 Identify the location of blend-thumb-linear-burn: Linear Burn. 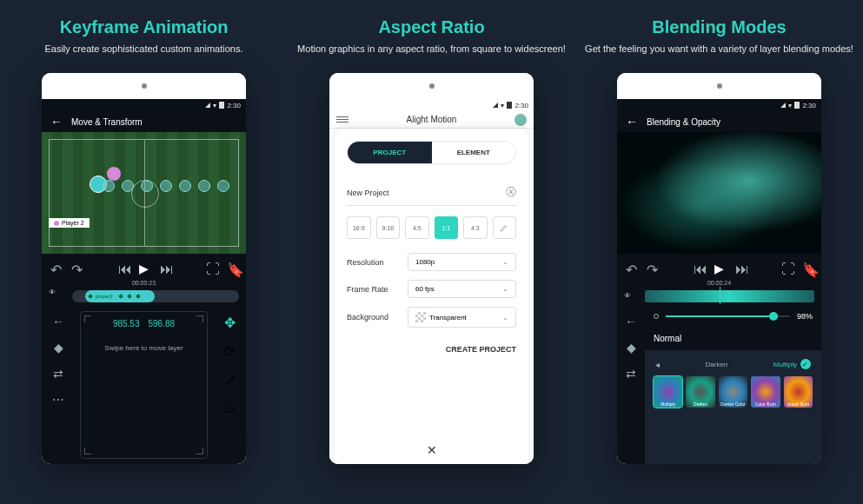
(798, 392).